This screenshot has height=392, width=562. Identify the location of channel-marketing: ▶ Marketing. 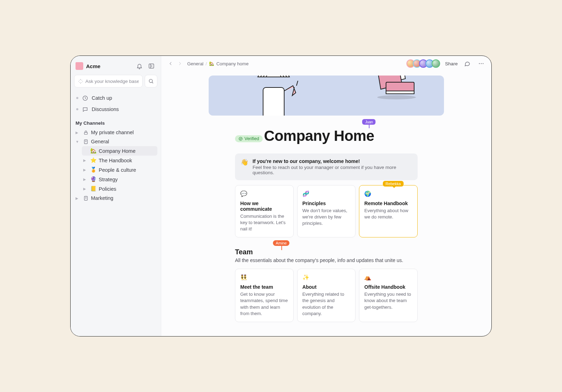
(116, 198).